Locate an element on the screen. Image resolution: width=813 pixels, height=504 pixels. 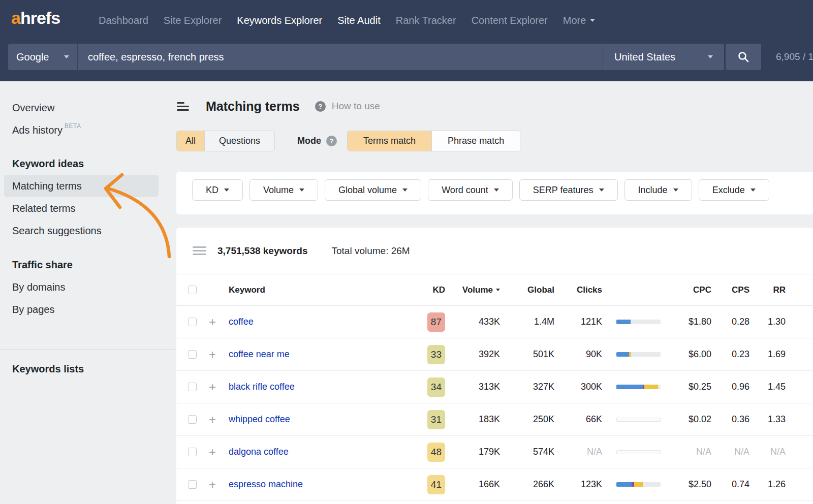
nav-item-more: More is located at coordinates (579, 20).